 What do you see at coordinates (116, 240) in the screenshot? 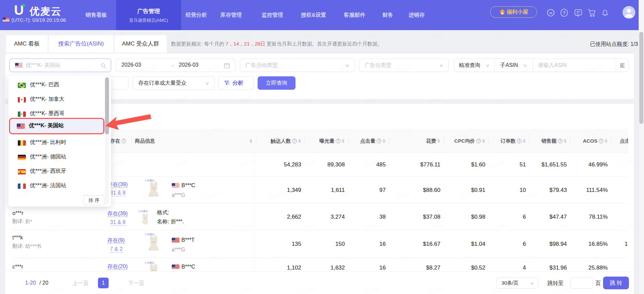
I see `exist-link: 存在(9)` at bounding box center [116, 240].